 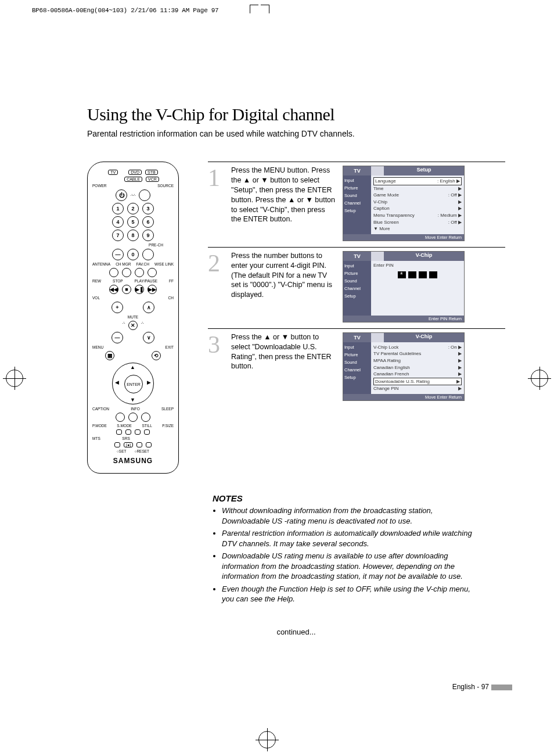 What do you see at coordinates (283, 195) in the screenshot?
I see `step-1-text: Press the MENU button. Press the ▲ or ▼ …` at bounding box center [283, 195].